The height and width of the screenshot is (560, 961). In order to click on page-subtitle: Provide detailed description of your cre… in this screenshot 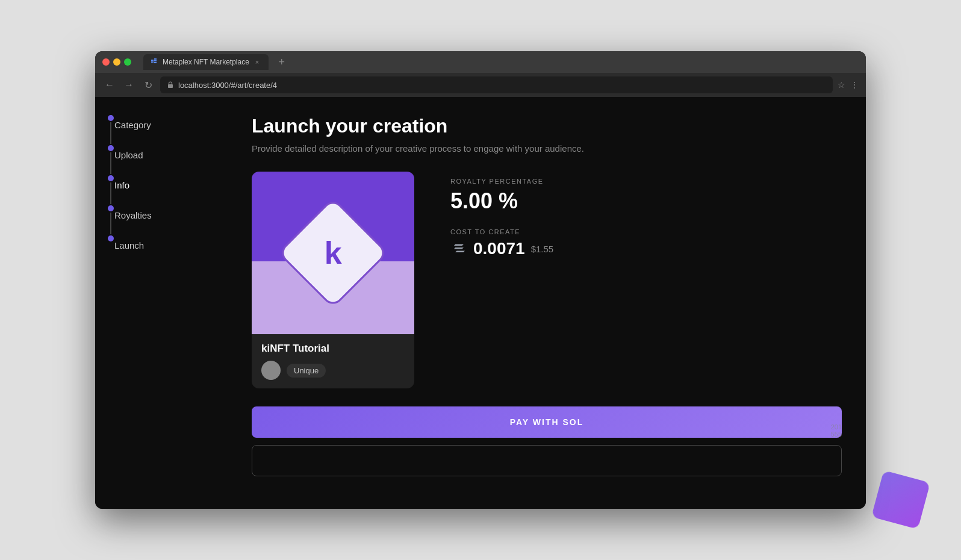, I will do `click(547, 148)`.